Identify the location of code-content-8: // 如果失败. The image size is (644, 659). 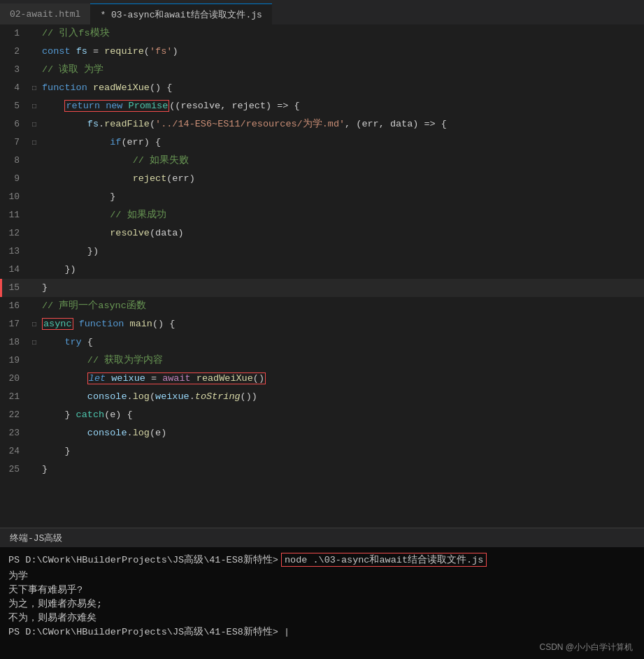
(341, 161).